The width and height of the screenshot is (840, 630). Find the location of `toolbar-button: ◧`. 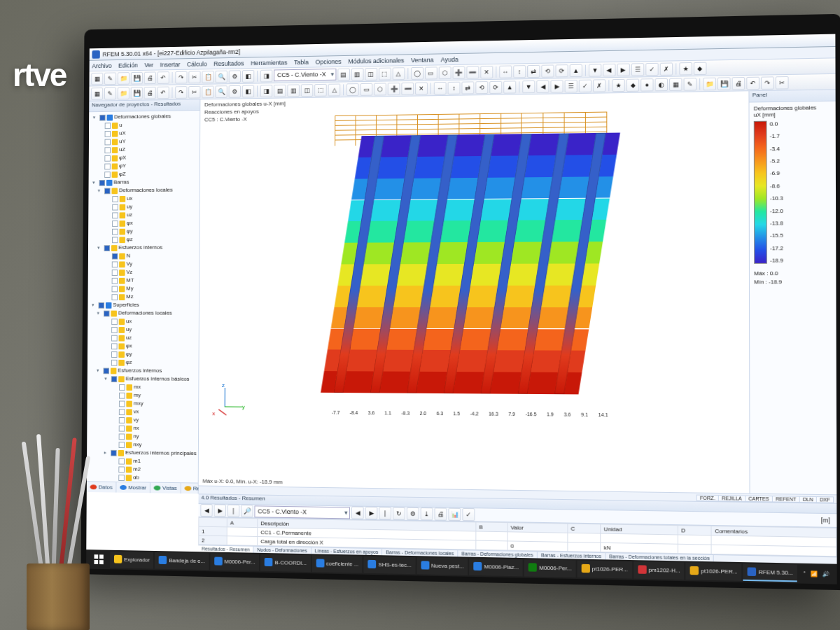

toolbar-button: ◧ is located at coordinates (248, 76).